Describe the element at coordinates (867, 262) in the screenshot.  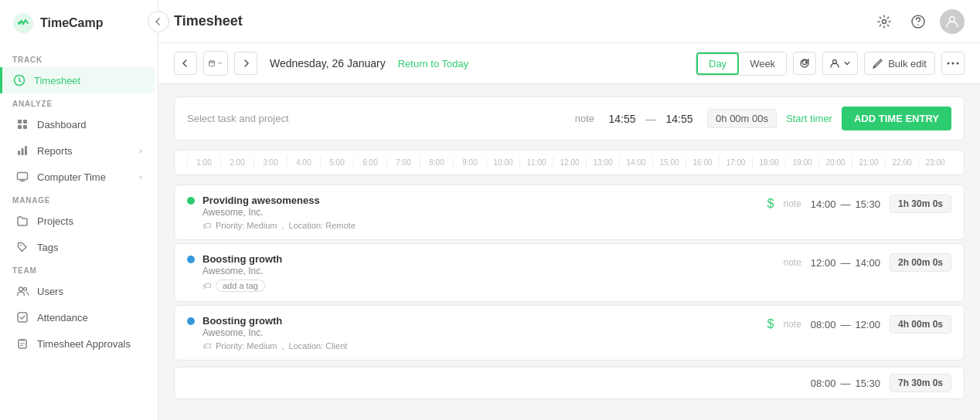
I see `entry-end-2: 14:00` at that location.